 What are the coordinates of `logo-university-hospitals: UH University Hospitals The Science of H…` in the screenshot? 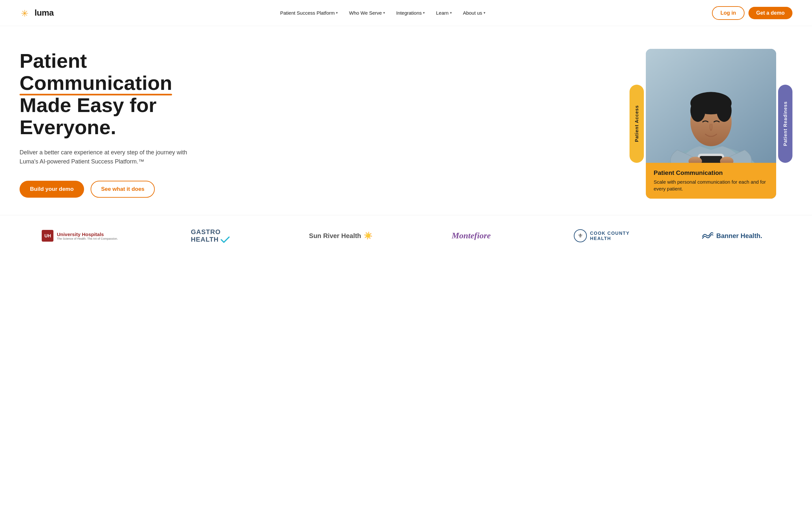 It's located at (80, 236).